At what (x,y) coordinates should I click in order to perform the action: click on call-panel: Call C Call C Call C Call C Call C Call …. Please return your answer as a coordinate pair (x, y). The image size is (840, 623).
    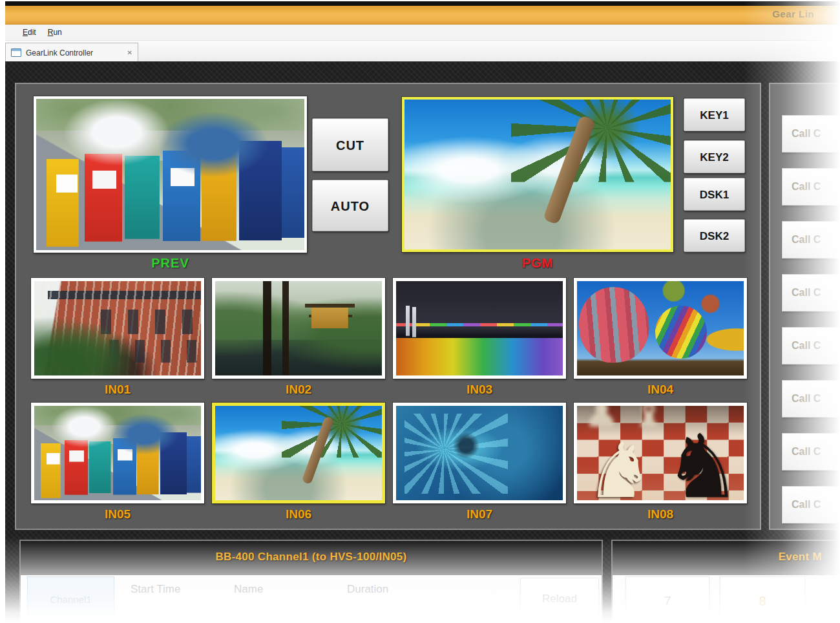
    Looking at the image, I should click on (804, 306).